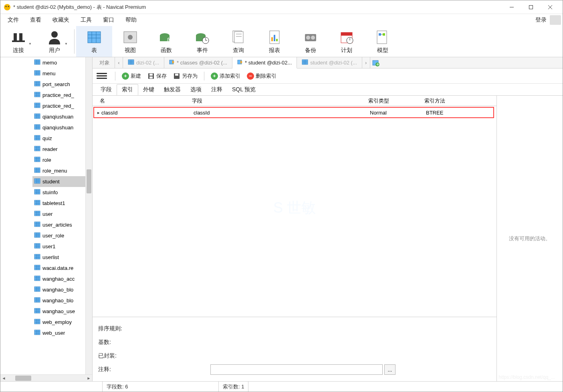 Image resolution: width=563 pixels, height=392 pixels. Describe the element at coordinates (46, 219) in the screenshot. I see `sidebar: memomenuport_searchpractice_red_practice…` at that location.